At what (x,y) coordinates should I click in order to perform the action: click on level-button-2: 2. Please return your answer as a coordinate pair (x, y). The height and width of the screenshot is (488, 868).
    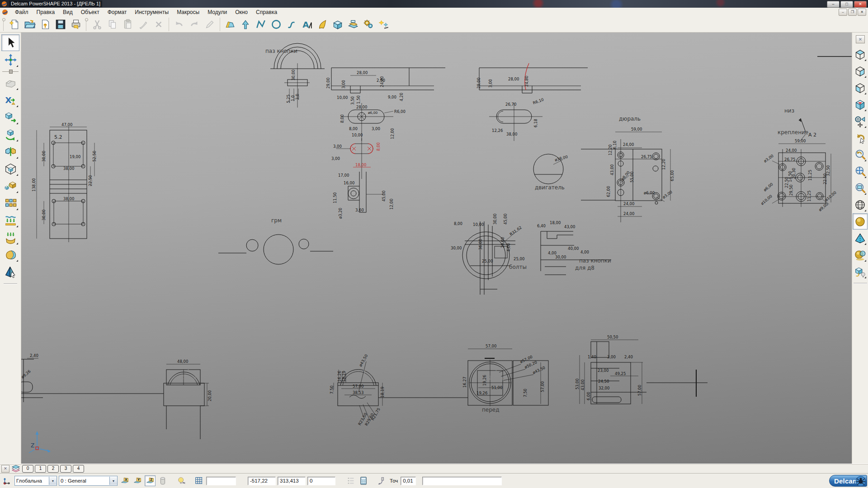
    Looking at the image, I should click on (53, 469).